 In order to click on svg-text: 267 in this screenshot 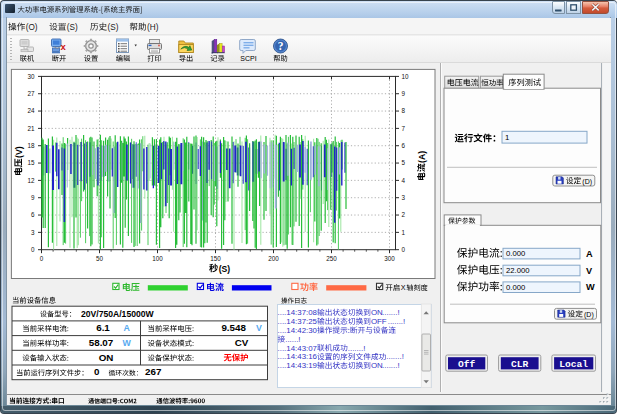, I will do `click(154, 372)`.